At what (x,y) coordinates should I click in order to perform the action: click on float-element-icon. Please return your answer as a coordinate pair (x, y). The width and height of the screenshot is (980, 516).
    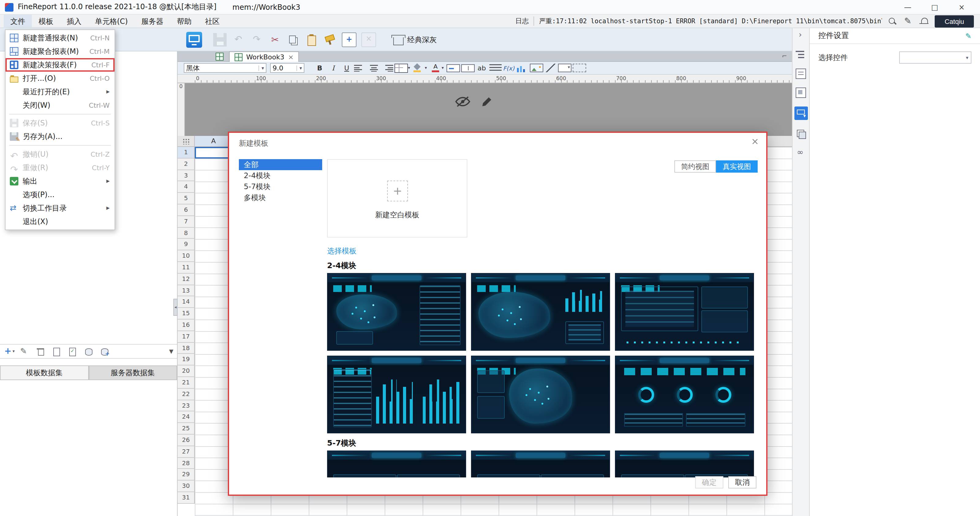
    Looking at the image, I should click on (801, 93).